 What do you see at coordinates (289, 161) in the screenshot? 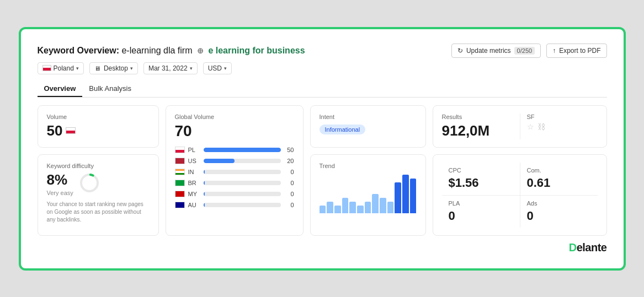
I see `us-num: 20` at bounding box center [289, 161].